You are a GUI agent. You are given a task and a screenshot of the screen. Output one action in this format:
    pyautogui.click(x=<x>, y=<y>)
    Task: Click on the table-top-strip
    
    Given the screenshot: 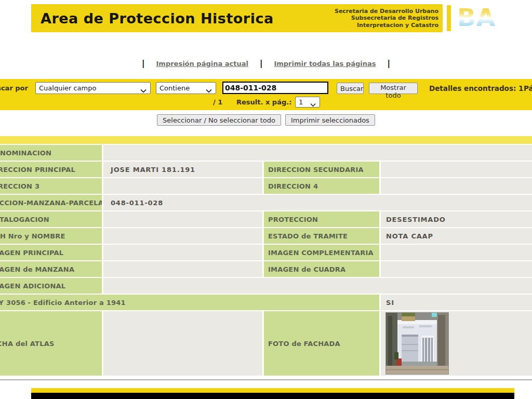 What is the action you would take?
    pyautogui.click(x=266, y=140)
    